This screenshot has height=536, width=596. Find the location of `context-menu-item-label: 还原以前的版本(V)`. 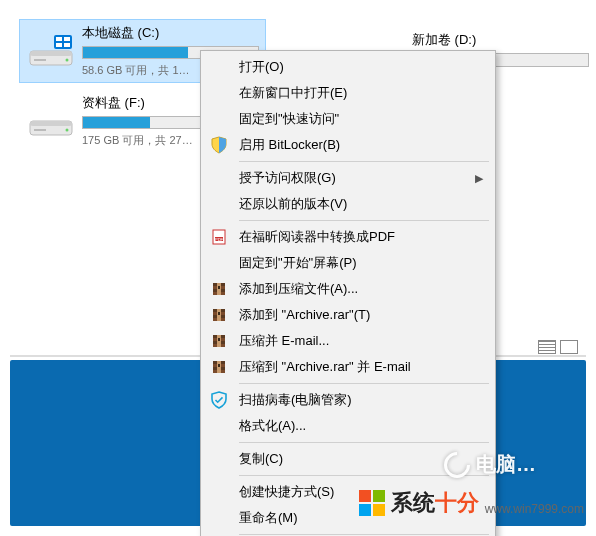

context-menu-item-label: 还原以前的版本(V) is located at coordinates (293, 204).